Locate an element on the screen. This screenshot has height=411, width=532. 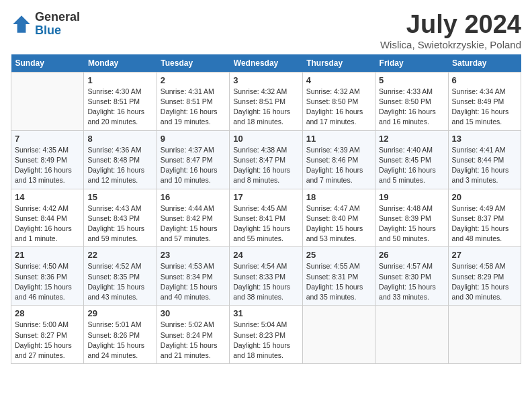
calendar-cell: 16Sunrise: 4:44 AMSunset: 8:42 PMDayligh… is located at coordinates (193, 218).